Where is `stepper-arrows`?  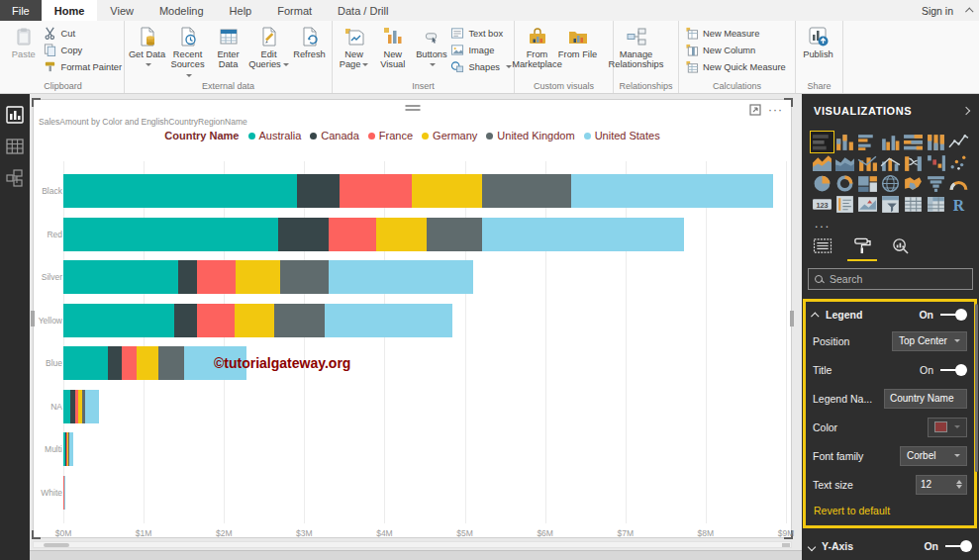
stepper-arrows is located at coordinates (959, 485).